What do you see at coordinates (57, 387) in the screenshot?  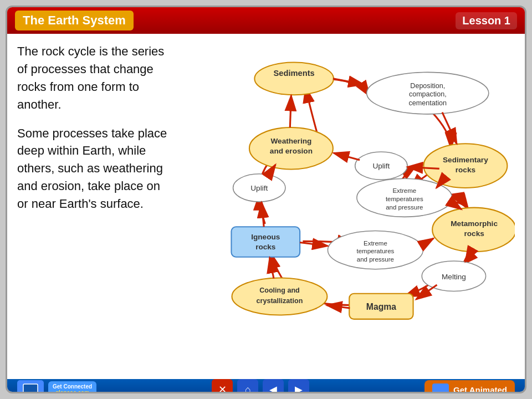 I see `footer-logo: Get Connected glencoe.com` at bounding box center [57, 387].